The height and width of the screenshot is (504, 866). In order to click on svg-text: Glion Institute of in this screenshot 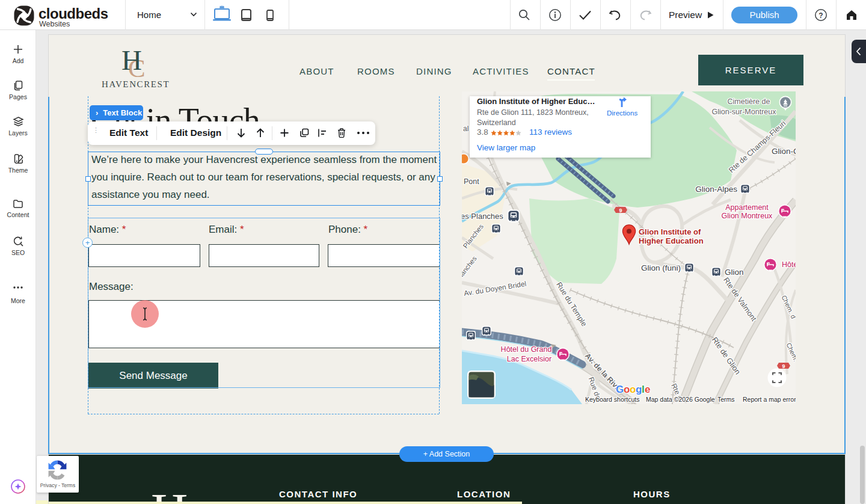, I will do `click(670, 232)`.